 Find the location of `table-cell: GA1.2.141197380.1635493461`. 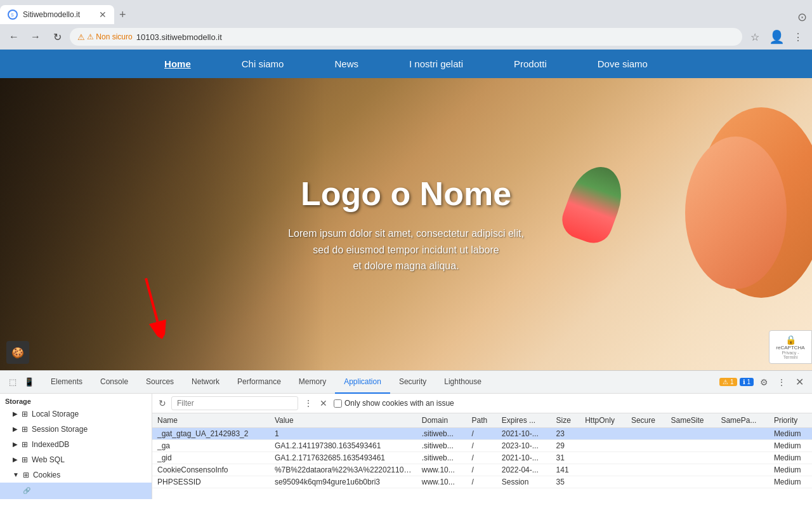

table-cell: GA1.2.141197380.1635493461 is located at coordinates (343, 446).